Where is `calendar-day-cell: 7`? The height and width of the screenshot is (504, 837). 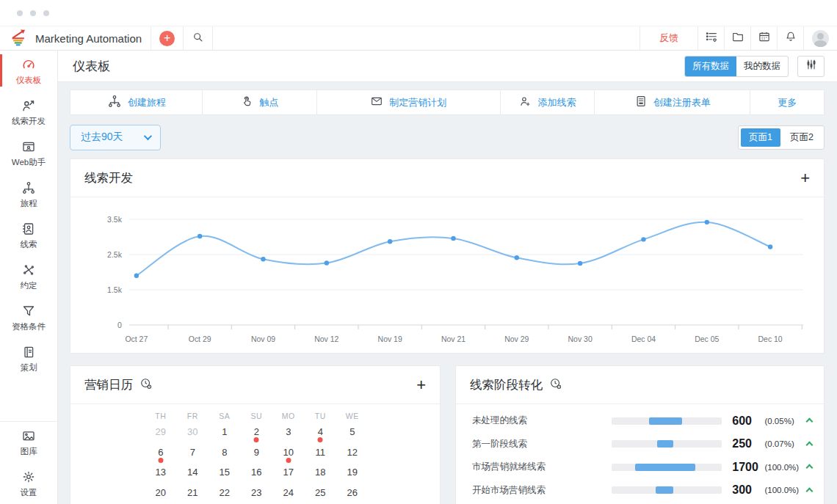
calendar-day-cell: 7 is located at coordinates (193, 455).